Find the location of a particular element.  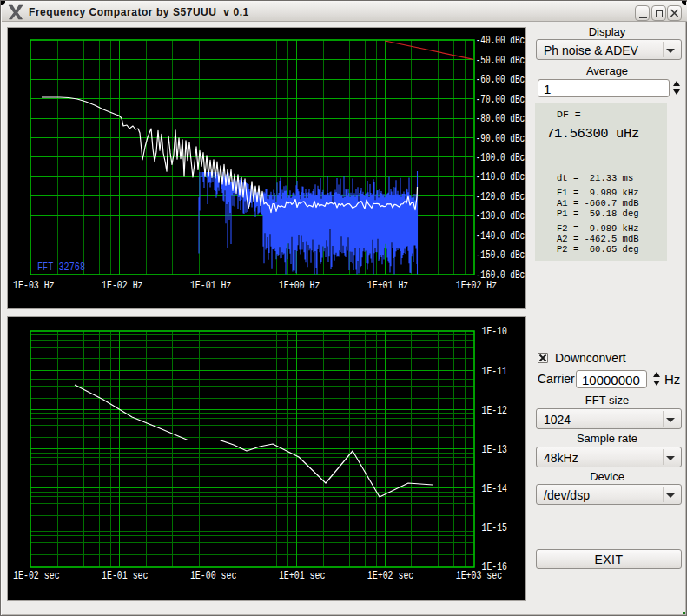

svg-text: -120.0 dBc is located at coordinates (500, 197).